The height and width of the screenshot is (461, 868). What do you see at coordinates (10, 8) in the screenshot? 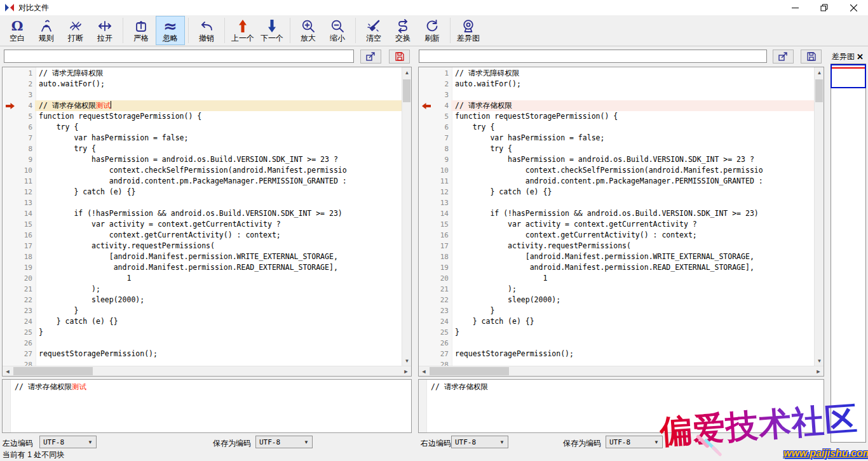
I see `app-icon` at bounding box center [10, 8].